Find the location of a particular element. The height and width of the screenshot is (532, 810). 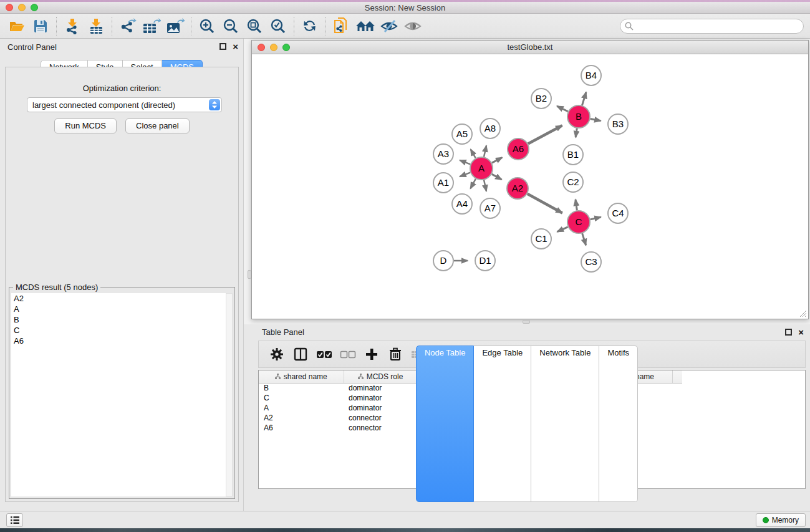

edge-B-B2 is located at coordinates (562, 109).